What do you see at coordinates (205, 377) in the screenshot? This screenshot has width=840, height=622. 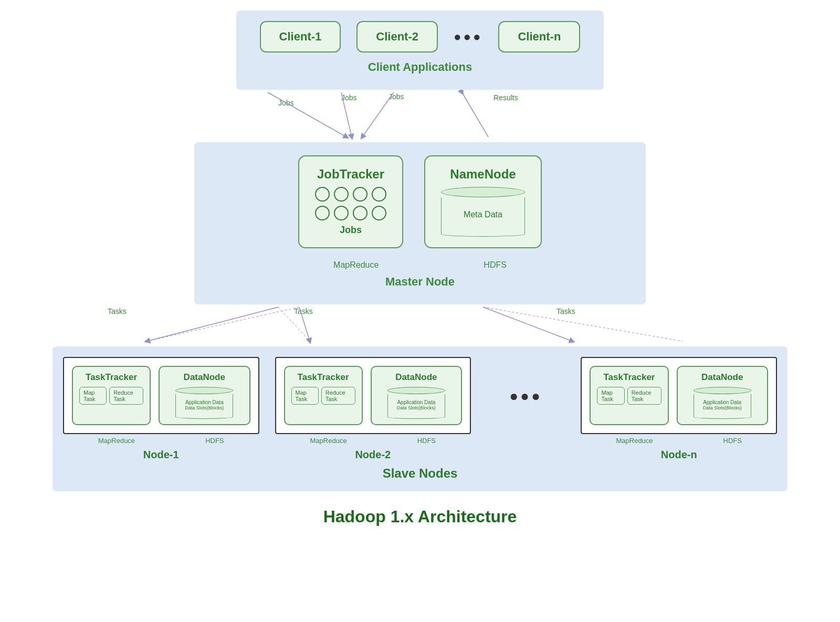 I see `node1-datanode-title: DataNode` at bounding box center [205, 377].